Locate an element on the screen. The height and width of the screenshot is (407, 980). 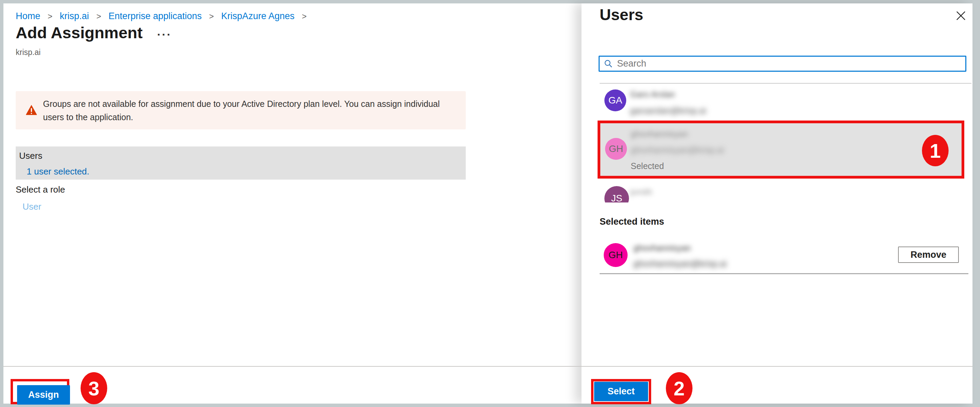
selected-item-name-blurred: ghovhannisyan is located at coordinates (662, 248).